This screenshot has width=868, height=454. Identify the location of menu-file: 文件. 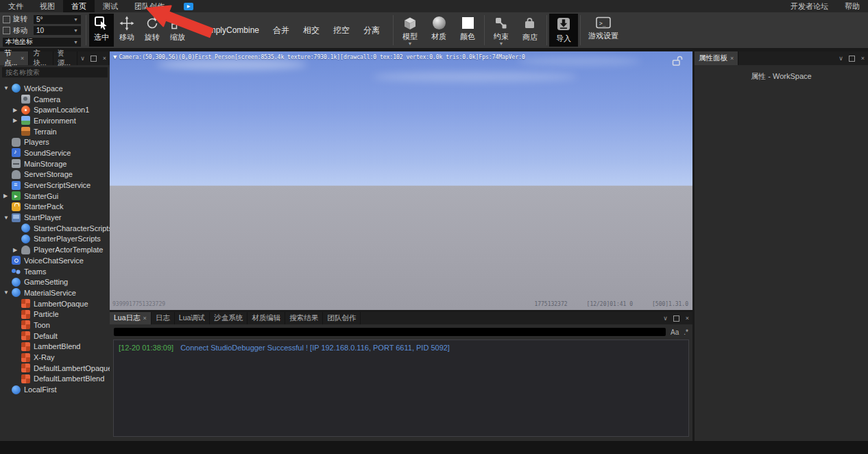
(16, 6).